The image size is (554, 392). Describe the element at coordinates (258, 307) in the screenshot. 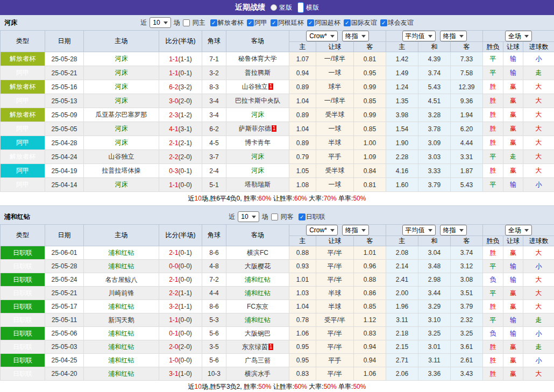

I see `away-team-name: FC东京` at that location.